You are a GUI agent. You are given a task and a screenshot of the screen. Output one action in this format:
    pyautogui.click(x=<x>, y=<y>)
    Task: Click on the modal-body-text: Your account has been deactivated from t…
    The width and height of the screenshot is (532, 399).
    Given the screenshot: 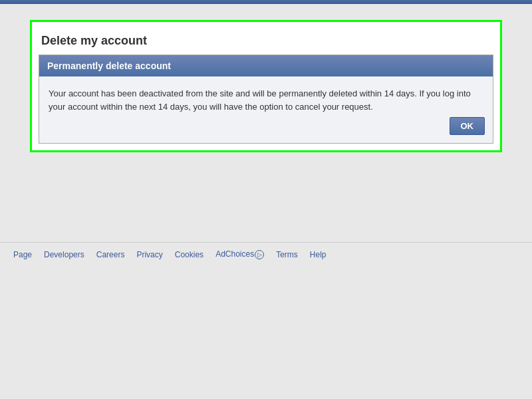 What is the action you would take?
    pyautogui.click(x=266, y=100)
    